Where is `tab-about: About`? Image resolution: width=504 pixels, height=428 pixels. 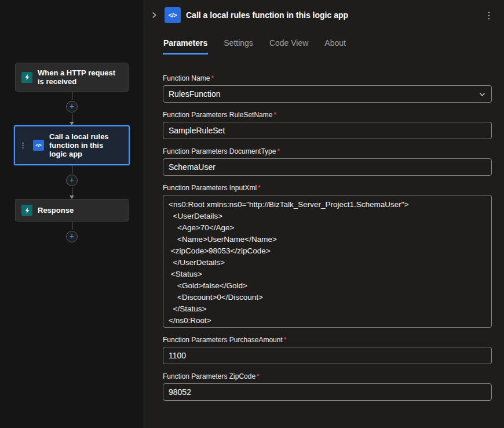 tab-about: About is located at coordinates (335, 46).